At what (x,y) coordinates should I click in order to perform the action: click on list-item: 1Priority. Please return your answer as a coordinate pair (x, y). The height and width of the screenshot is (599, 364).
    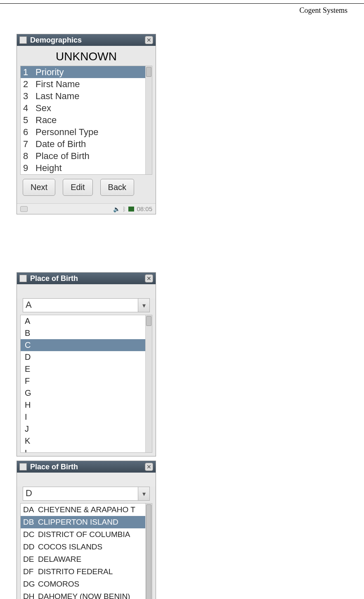
    Looking at the image, I should click on (86, 72).